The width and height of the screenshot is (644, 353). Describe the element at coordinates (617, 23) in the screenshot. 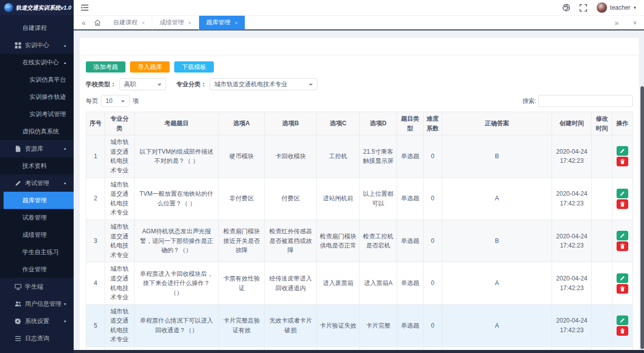

I see `tabs-scroll-right-icon: »` at that location.